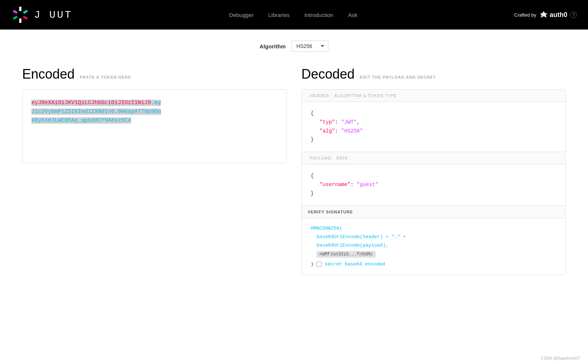  Describe the element at coordinates (330, 212) in the screenshot. I see `verify-label: VERIFY SIGNATURE` at that location.